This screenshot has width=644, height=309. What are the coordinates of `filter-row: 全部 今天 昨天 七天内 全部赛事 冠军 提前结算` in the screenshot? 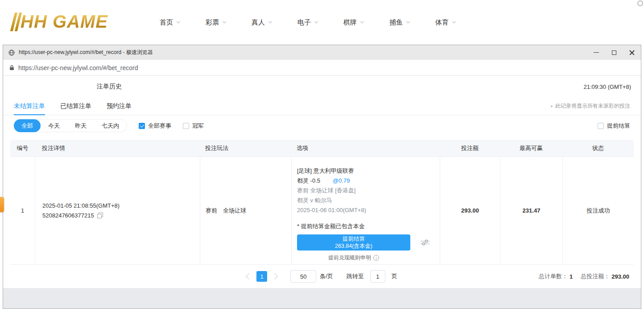 It's located at (322, 126).